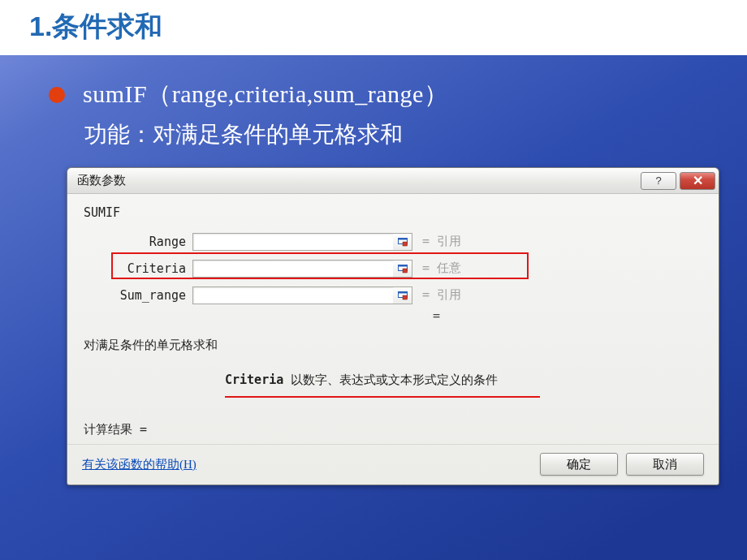  Describe the element at coordinates (140, 464) in the screenshot. I see `function-help-link: 有关该函数的帮助(H)` at that location.